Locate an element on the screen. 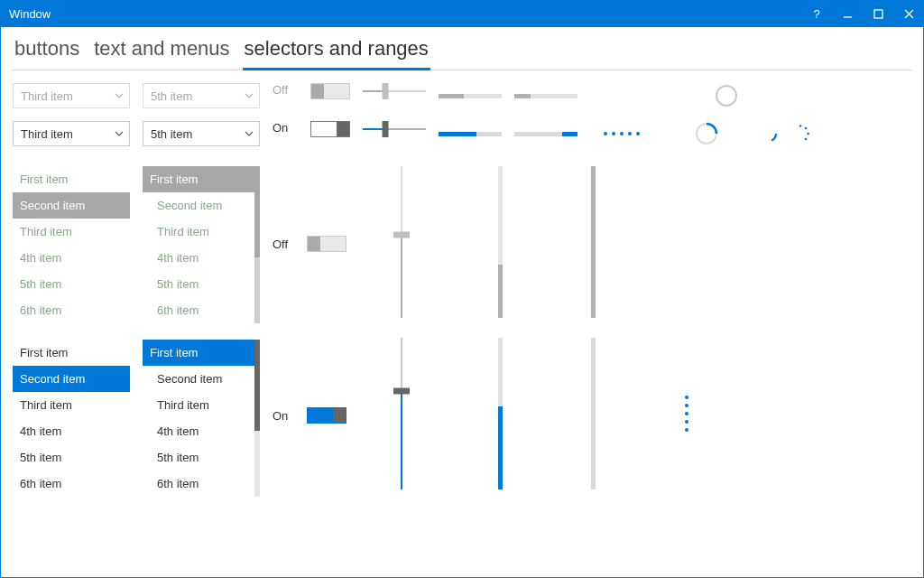  toggle-on-blue is located at coordinates (327, 415).